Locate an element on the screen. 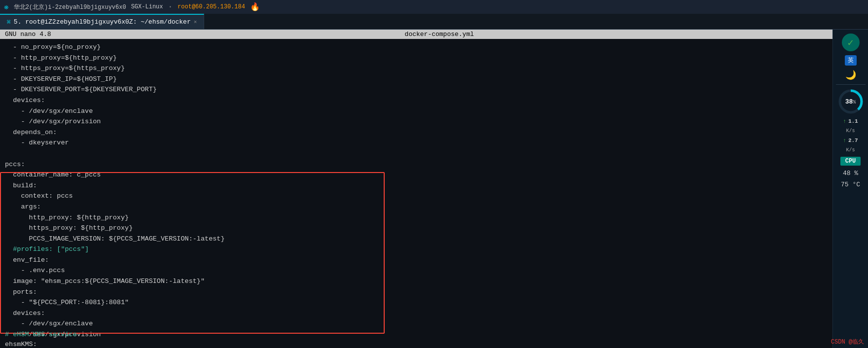  status-comment: # eHSM KMS service is located at coordinates (41, 335).